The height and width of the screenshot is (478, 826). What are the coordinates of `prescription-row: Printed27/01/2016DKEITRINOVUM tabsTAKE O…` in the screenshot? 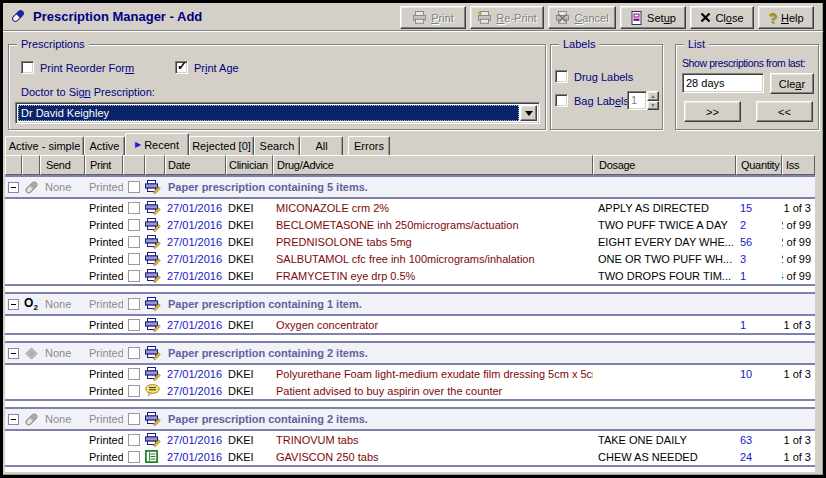 It's located at (410, 440).